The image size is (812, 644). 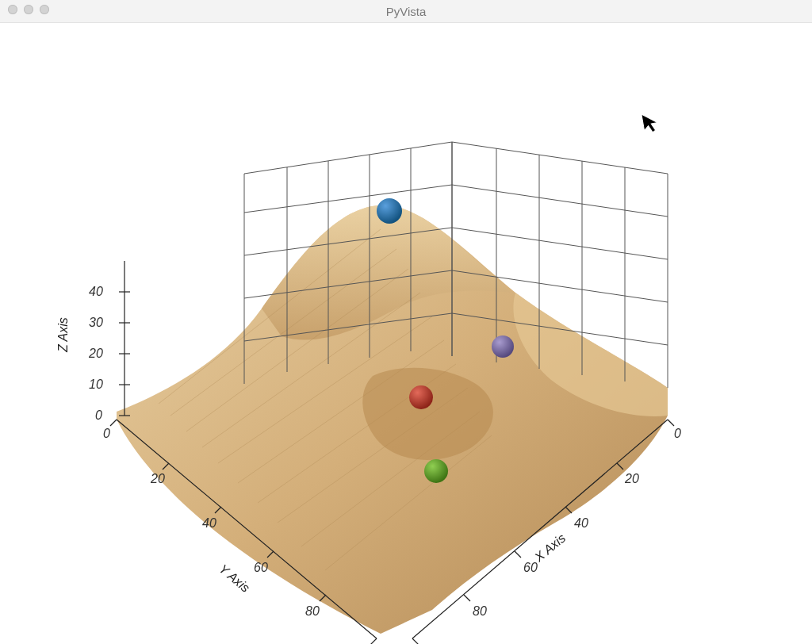 I want to click on zoom-icon, so click(x=44, y=10).